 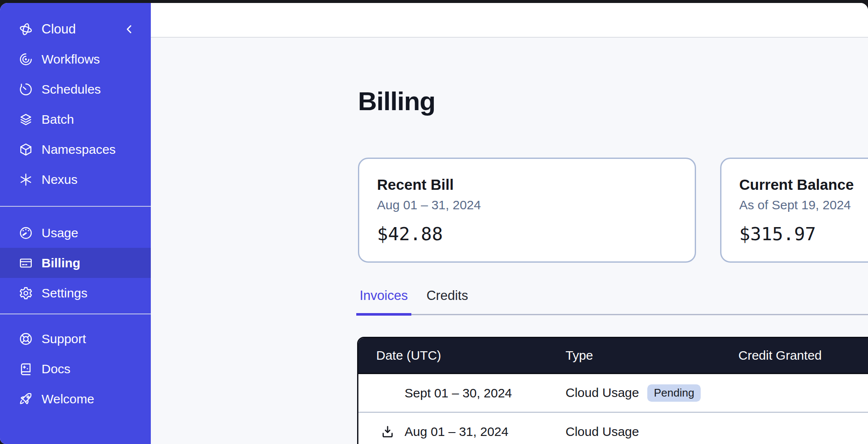 What do you see at coordinates (408, 355) in the screenshot?
I see `column-header-date: Date (UTC)` at bounding box center [408, 355].